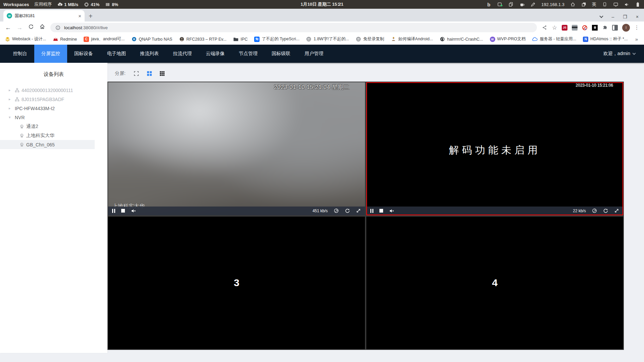 The height and width of the screenshot is (362, 644). Describe the element at coordinates (461, 39) in the screenshot. I see `bookmark-item: hairrrrr/C-CrashC...` at that location.